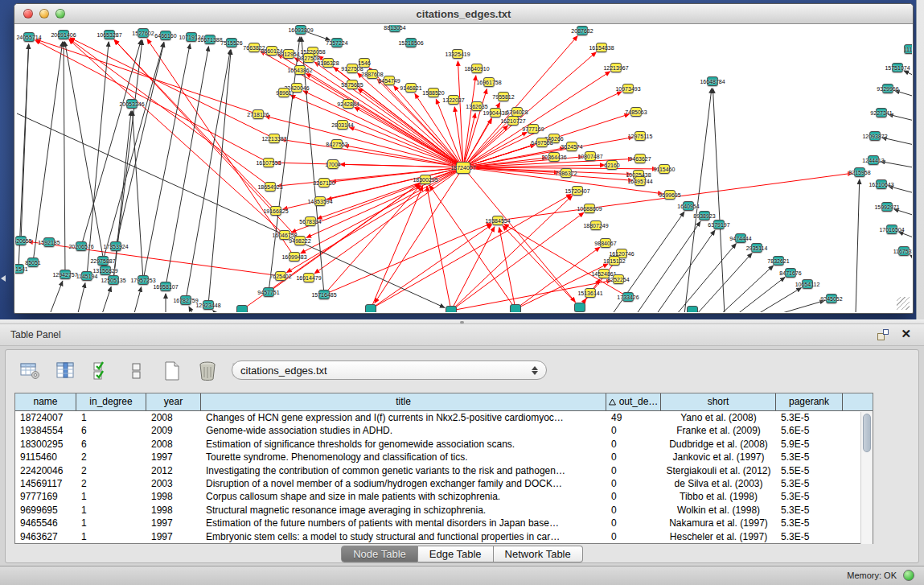  I want to click on table-cell: 19384554, so click(46, 431).